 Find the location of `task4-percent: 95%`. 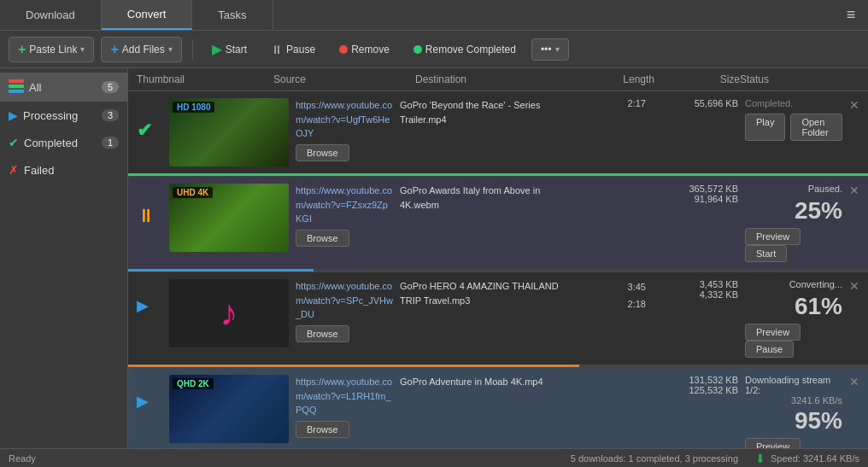

task4-percent: 95% is located at coordinates (818, 421).